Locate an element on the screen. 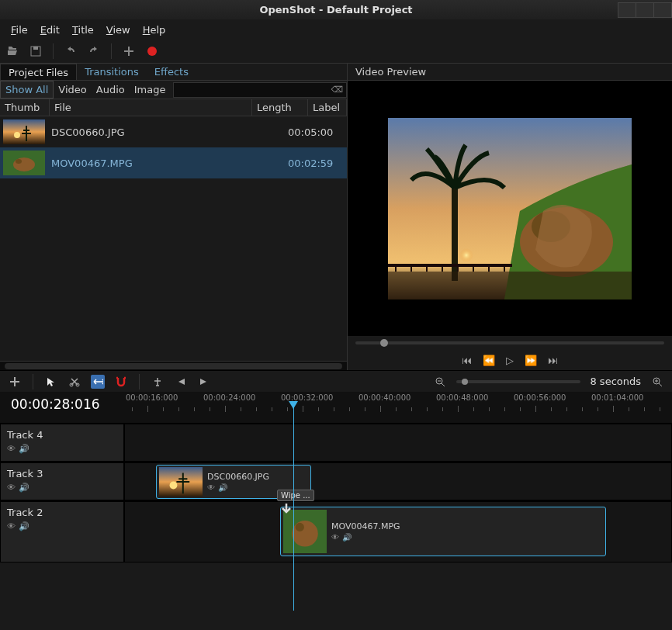 The width and height of the screenshot is (672, 630). jump-start-icon: ⏮ is located at coordinates (467, 360).